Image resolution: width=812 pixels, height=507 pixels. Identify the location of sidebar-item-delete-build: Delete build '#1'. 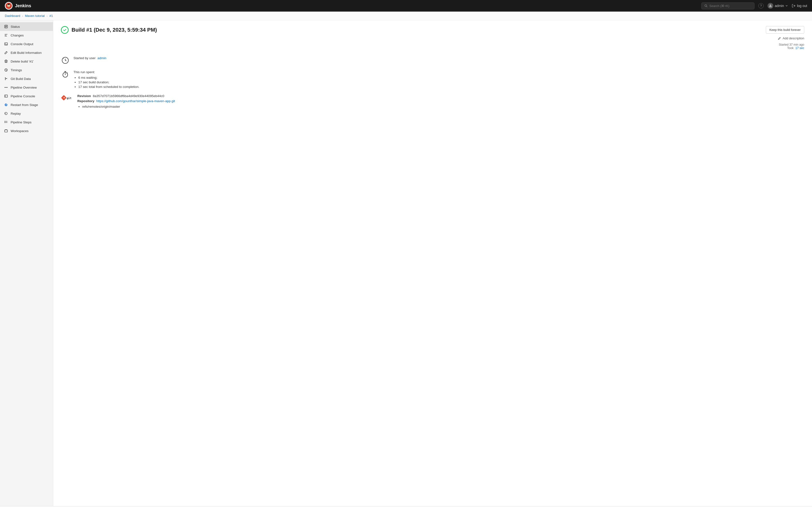
(27, 61).